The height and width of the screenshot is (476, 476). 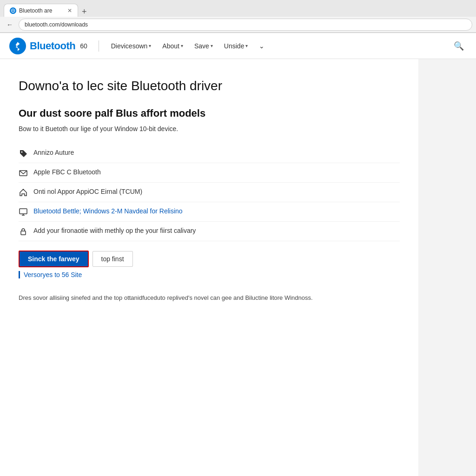 What do you see at coordinates (209, 173) in the screenshot?
I see `list-item: Apple FBC C Bluetooth` at bounding box center [209, 173].